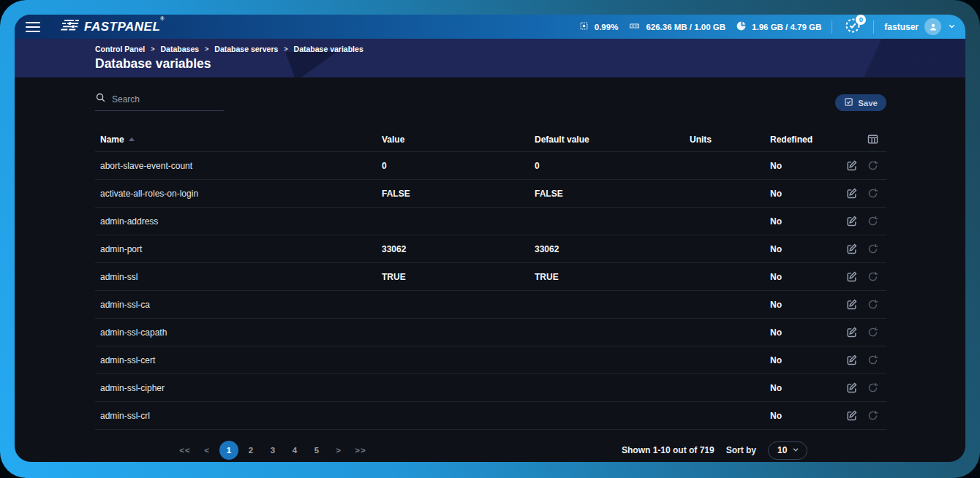 Image resolution: width=980 pixels, height=478 pixels. What do you see at coordinates (491, 416) in the screenshot?
I see `table-row: admin-ssl-crl No` at bounding box center [491, 416].